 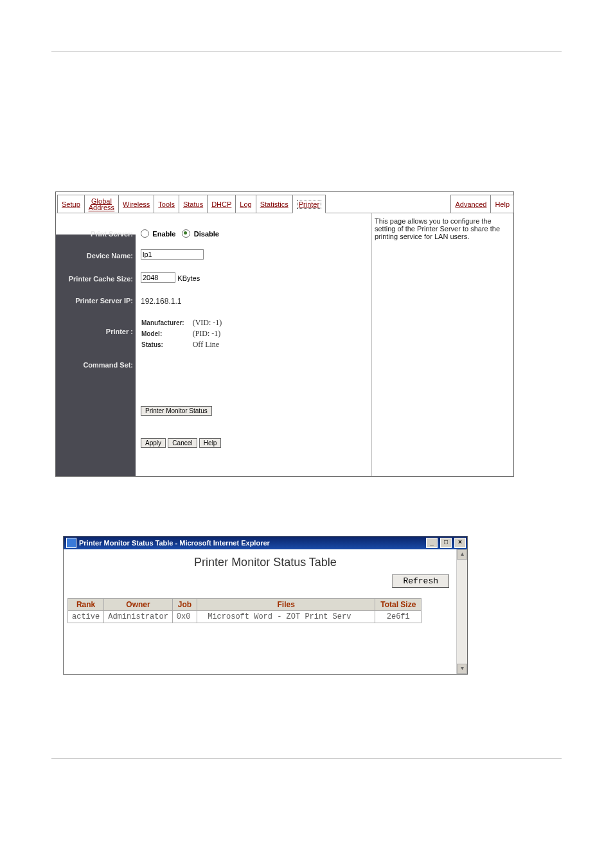 I want to click on monitor-page-title: Printer Monitor Status Table, so click(x=265, y=559).